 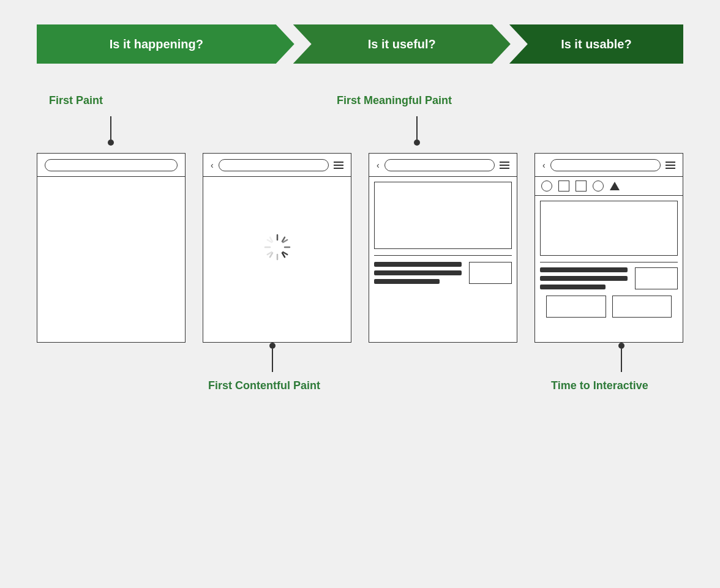 What do you see at coordinates (277, 248) in the screenshot?
I see `screen-2: ‹` at bounding box center [277, 248].